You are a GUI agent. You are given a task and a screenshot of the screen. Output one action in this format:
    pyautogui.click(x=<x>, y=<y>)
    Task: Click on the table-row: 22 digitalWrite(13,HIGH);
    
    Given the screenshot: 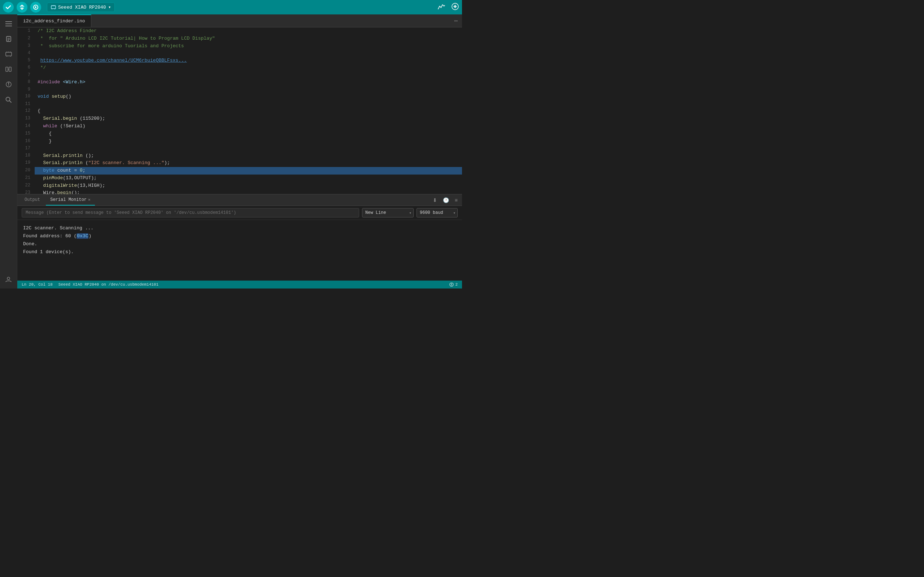 What is the action you would take?
    pyautogui.click(x=240, y=186)
    